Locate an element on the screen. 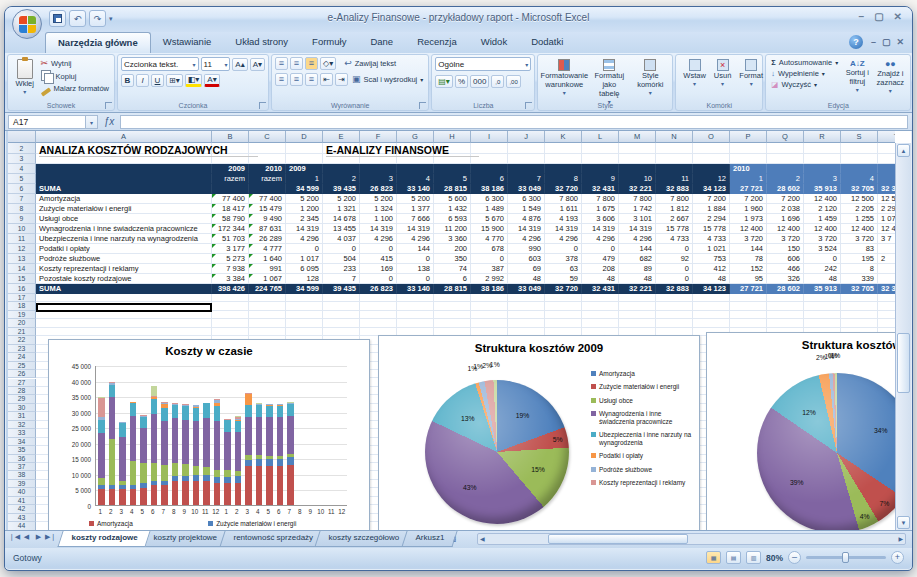 This screenshot has height=577, width=917. cell: 35 913 is located at coordinates (822, 189).